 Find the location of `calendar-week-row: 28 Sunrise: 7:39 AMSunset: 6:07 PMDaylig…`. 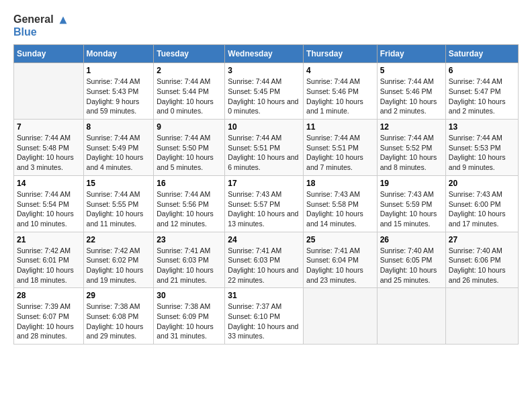

calendar-week-row: 28 Sunrise: 7:39 AMSunset: 6:07 PMDaylig… is located at coordinates (266, 316).